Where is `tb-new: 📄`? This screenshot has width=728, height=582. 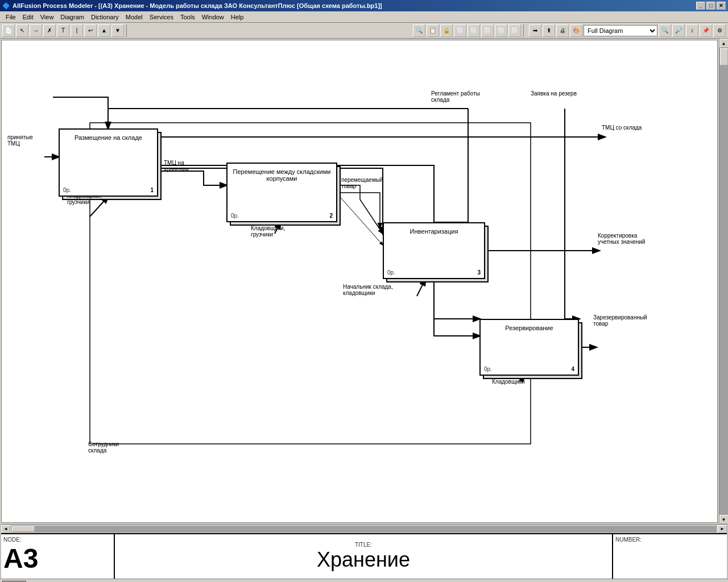
tb-new: 📄 is located at coordinates (9, 31).